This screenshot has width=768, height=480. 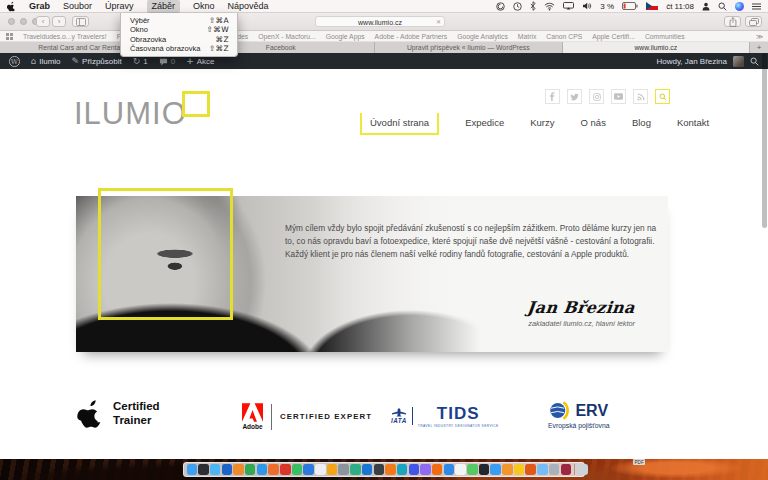 What do you see at coordinates (308, 470) in the screenshot?
I see `app-11-dock-icon` at bounding box center [308, 470].